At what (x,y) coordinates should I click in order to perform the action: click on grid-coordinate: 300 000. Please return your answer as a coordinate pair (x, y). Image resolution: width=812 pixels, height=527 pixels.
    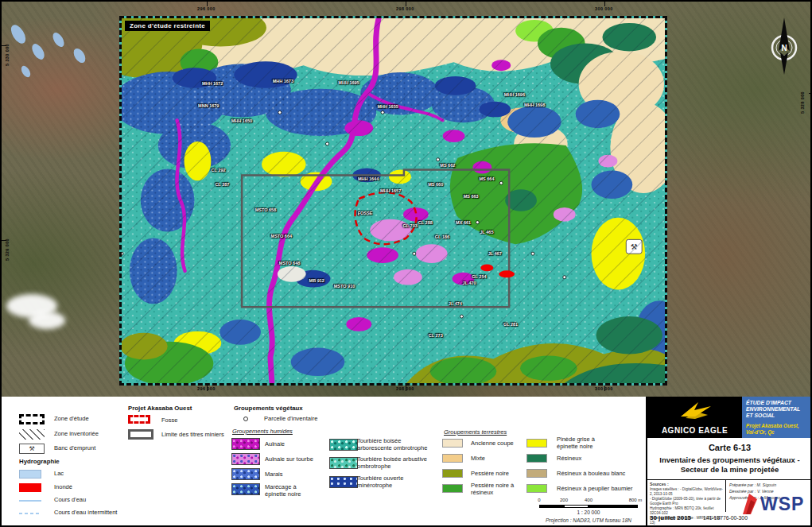
    Looking at the image, I should click on (604, 389).